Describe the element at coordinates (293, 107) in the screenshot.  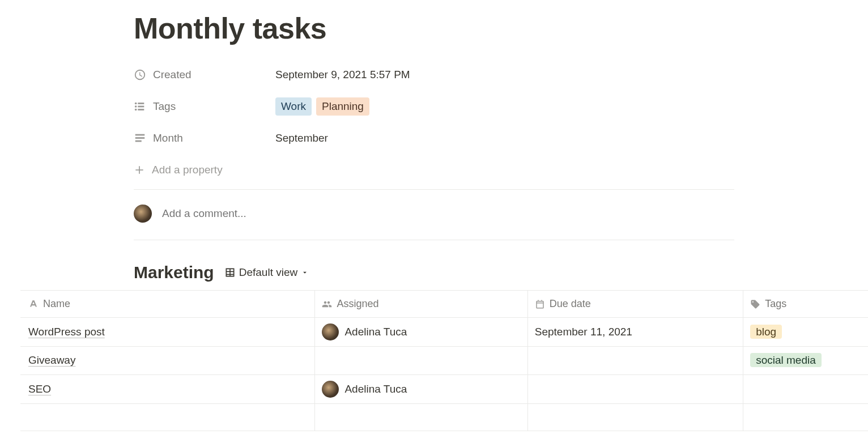
I see `tag: Work` at that location.